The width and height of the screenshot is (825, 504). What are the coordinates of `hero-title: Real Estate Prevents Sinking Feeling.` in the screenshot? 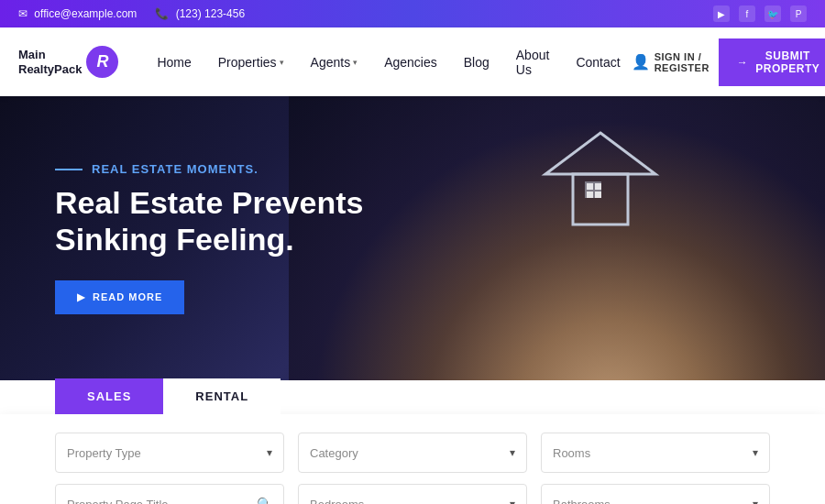 It's located at (209, 221).